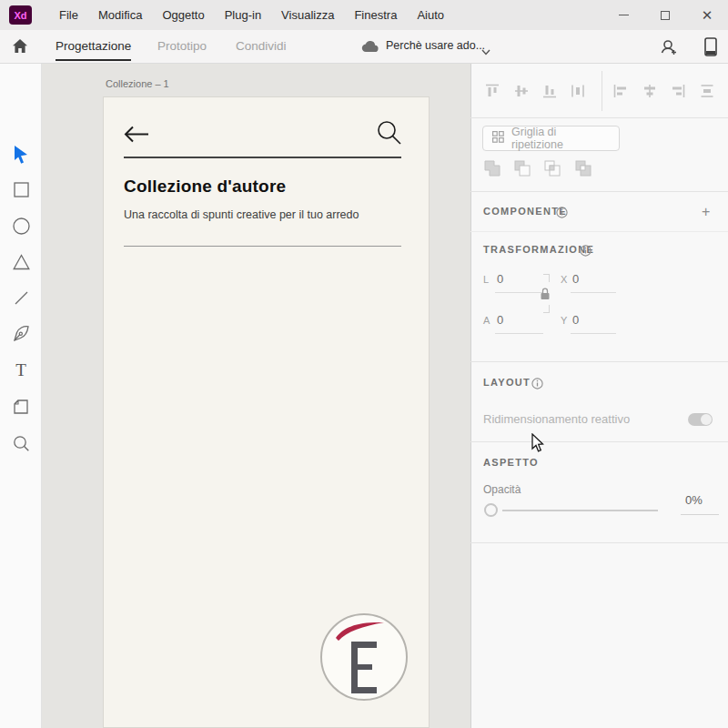  Describe the element at coordinates (21, 301) in the screenshot. I see `line-tool-icon` at that location.